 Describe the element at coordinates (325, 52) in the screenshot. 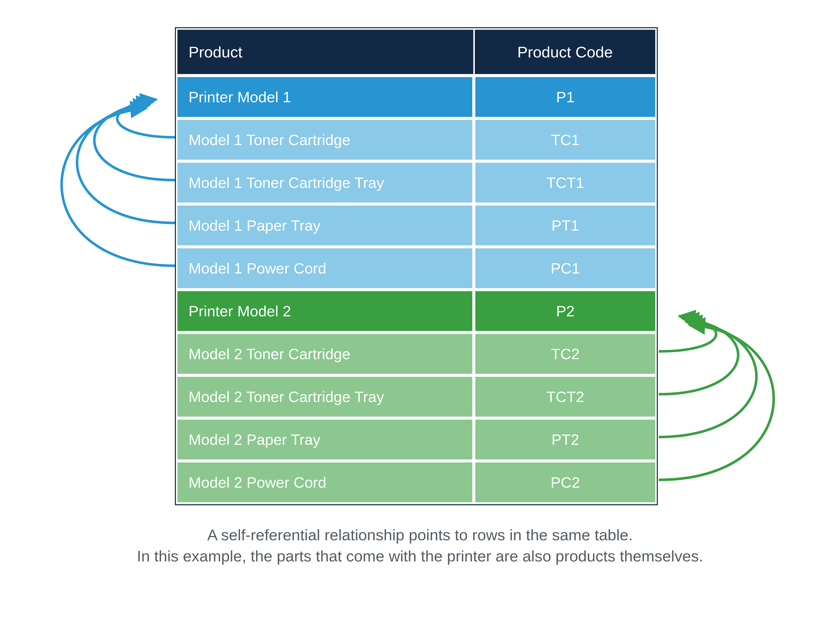

I see `col-header-product: Product` at that location.